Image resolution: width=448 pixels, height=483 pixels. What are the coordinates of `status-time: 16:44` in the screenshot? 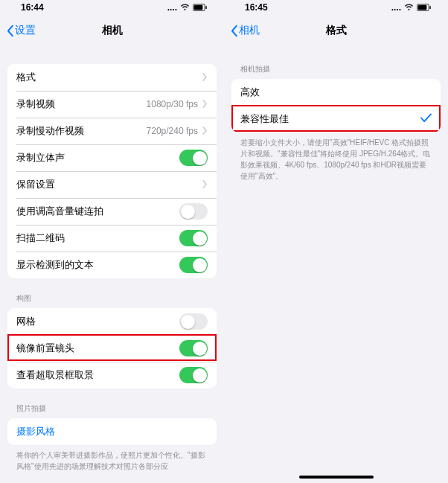 It's located at (33, 7).